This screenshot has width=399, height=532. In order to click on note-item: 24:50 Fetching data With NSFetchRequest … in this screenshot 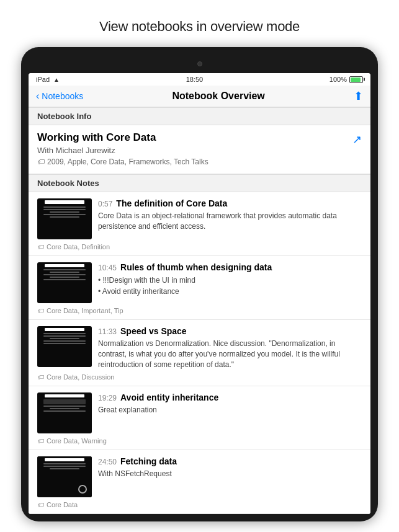, I will do `click(200, 482)`.